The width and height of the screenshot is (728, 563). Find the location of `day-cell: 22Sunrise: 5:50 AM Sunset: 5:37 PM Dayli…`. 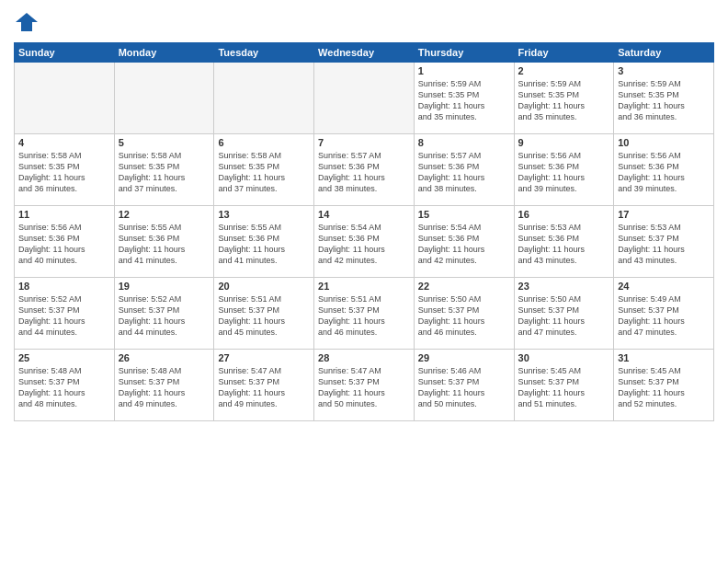

day-cell: 22Sunrise: 5:50 AM Sunset: 5:37 PM Dayli… is located at coordinates (463, 314).